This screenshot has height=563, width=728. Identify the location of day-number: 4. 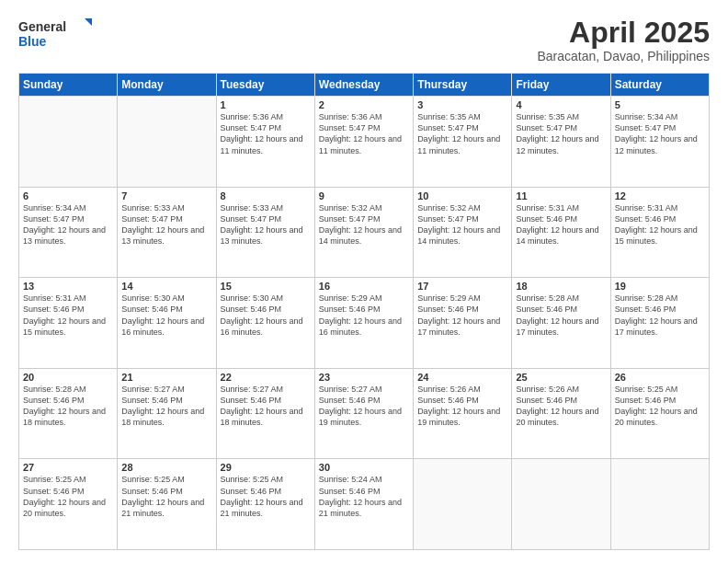
(561, 105).